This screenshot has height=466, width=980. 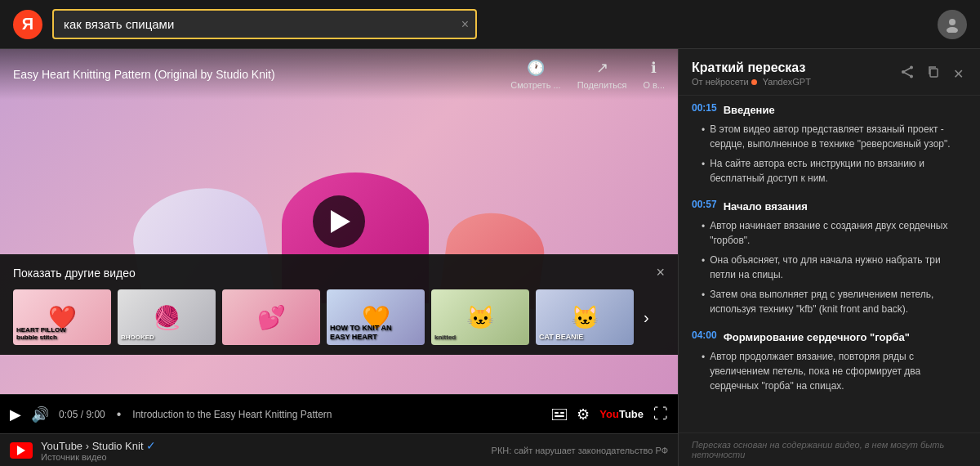 What do you see at coordinates (751, 74) in the screenshot?
I see `summary-title-group: Краткий пересказ От нейросети YandexGPT` at bounding box center [751, 74].